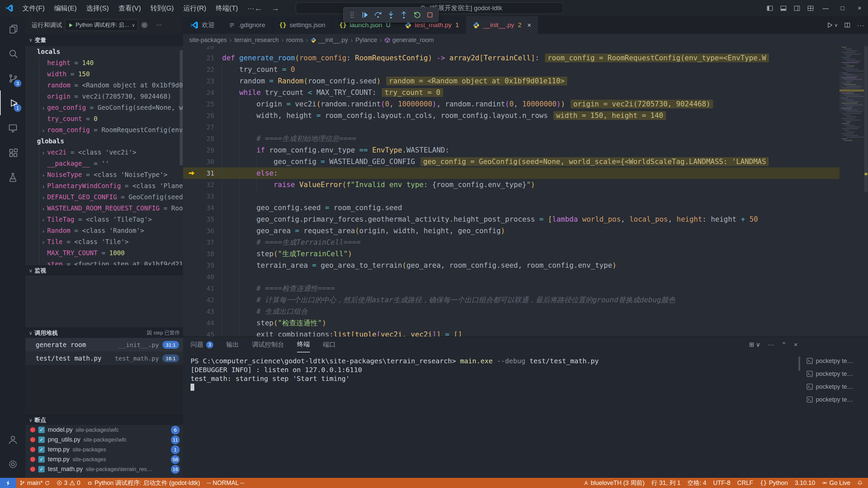 Image resolution: width=868 pixels, height=488 pixels. I want to click on breadcrumb-item: rooms, so click(295, 40).